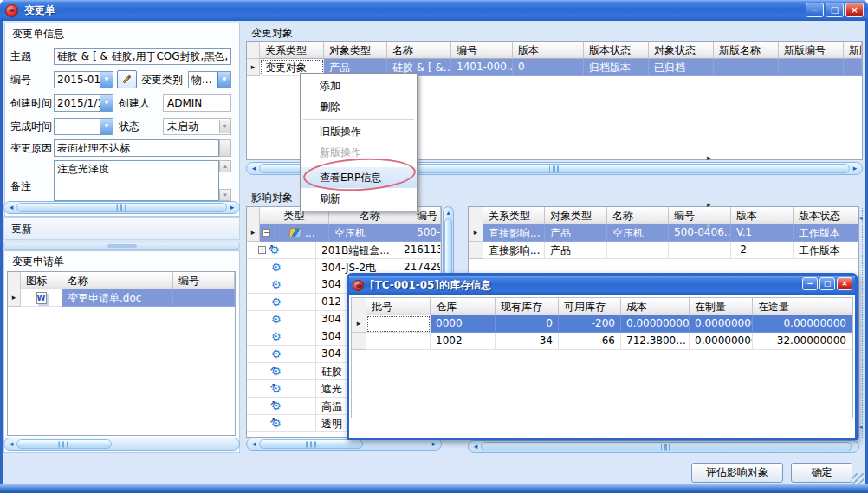  Describe the element at coordinates (482, 68) in the screenshot. I see `cell-number: 1401-000...` at that location.